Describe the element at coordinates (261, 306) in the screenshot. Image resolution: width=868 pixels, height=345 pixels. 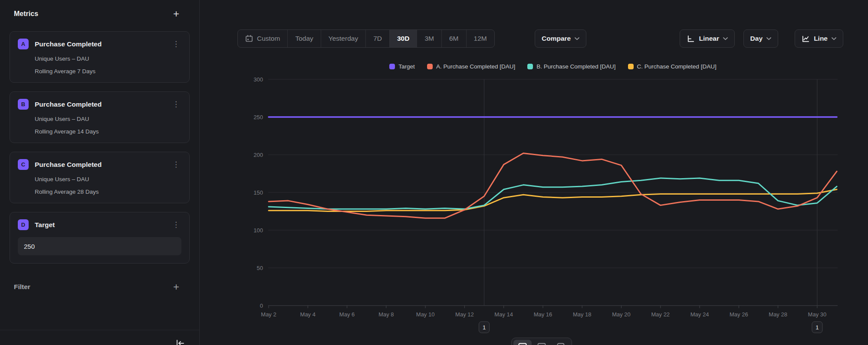
I see `y-tick-label: 0` at that location.